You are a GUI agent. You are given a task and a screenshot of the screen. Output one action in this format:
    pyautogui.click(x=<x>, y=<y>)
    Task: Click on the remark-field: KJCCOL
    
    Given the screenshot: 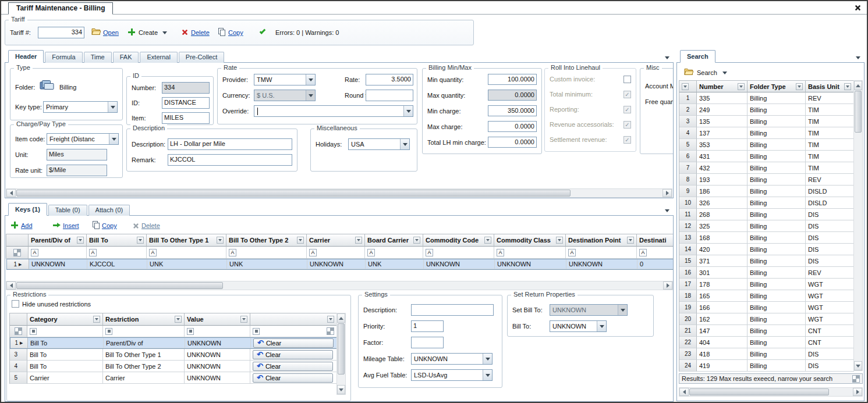 What is the action you would take?
    pyautogui.click(x=230, y=160)
    